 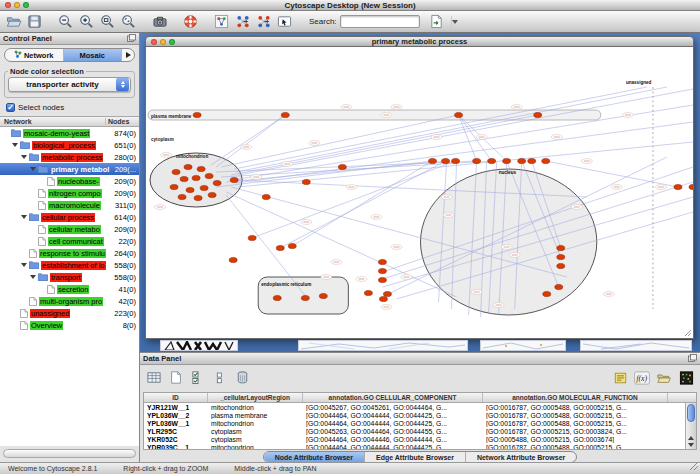 I want to click on tree-column-nodes: Nodes, so click(x=122, y=122).